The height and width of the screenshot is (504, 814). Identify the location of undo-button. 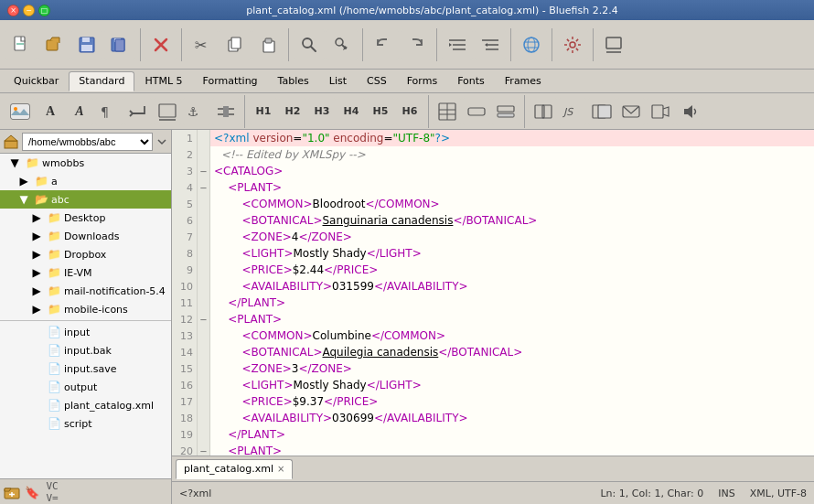
(383, 45).